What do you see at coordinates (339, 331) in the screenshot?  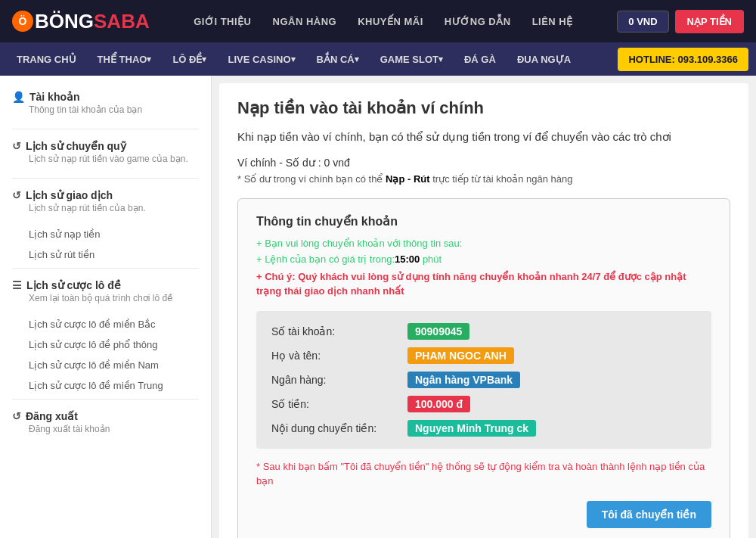 I see `account-label: Số tài khoản:` at bounding box center [339, 331].